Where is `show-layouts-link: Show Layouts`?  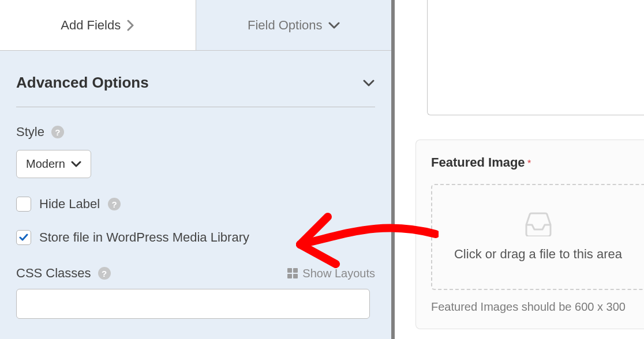 show-layouts-link: Show Layouts is located at coordinates (331, 273).